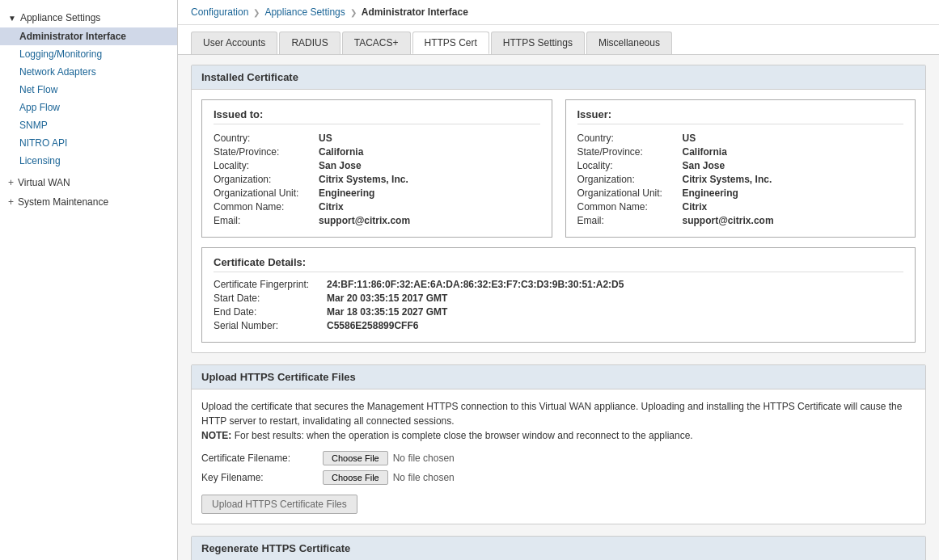 The height and width of the screenshot is (560, 939). Describe the element at coordinates (387, 298) in the screenshot. I see `start-date-value: Mar 20 03:35:15 2017 GMT` at that location.